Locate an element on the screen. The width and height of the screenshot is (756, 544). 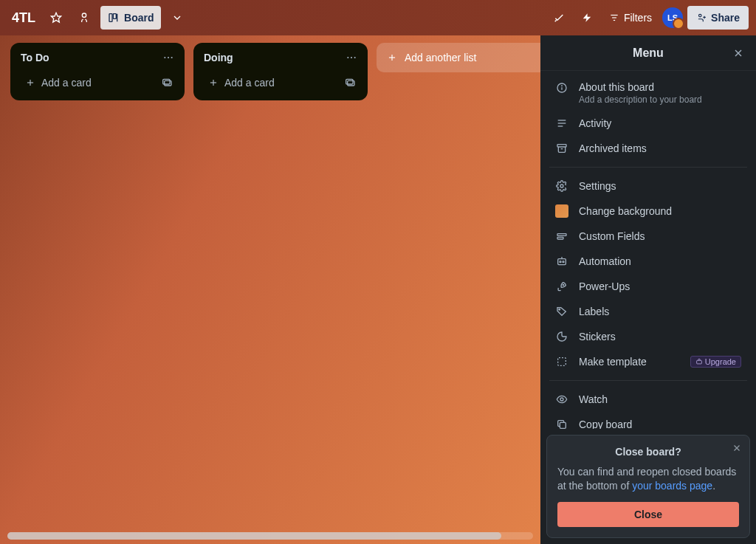
copy-icon is located at coordinates (562, 424).